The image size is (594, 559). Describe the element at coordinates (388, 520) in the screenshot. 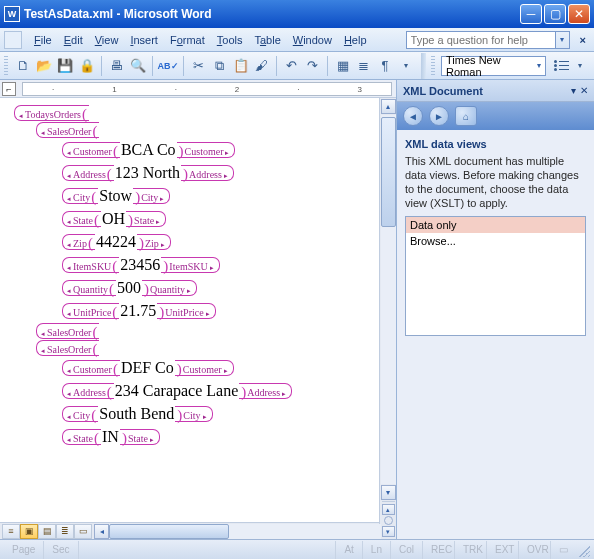

I see `browse-object-icon` at that location.